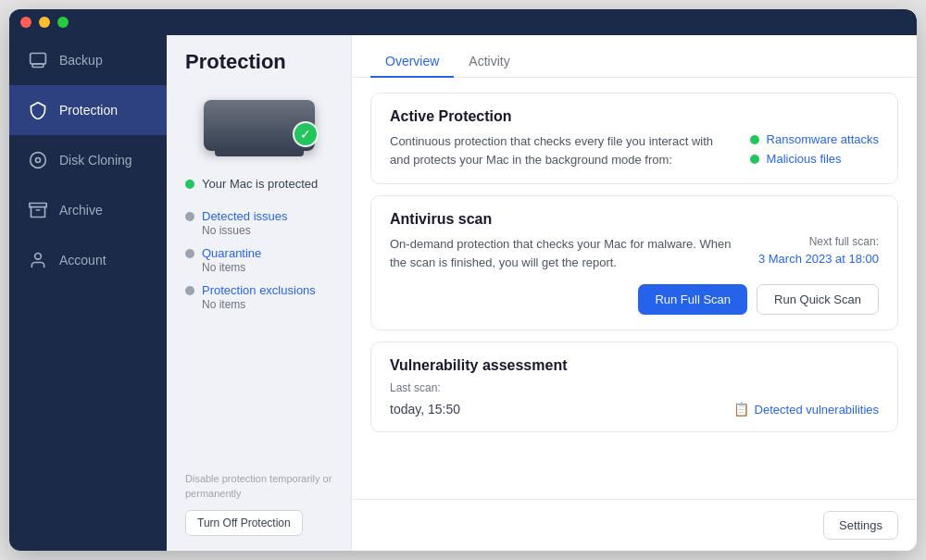 The height and width of the screenshot is (560, 926). Describe the element at coordinates (88, 160) in the screenshot. I see `sidebar-item-disk-cloning: Disk Cloning` at that location.